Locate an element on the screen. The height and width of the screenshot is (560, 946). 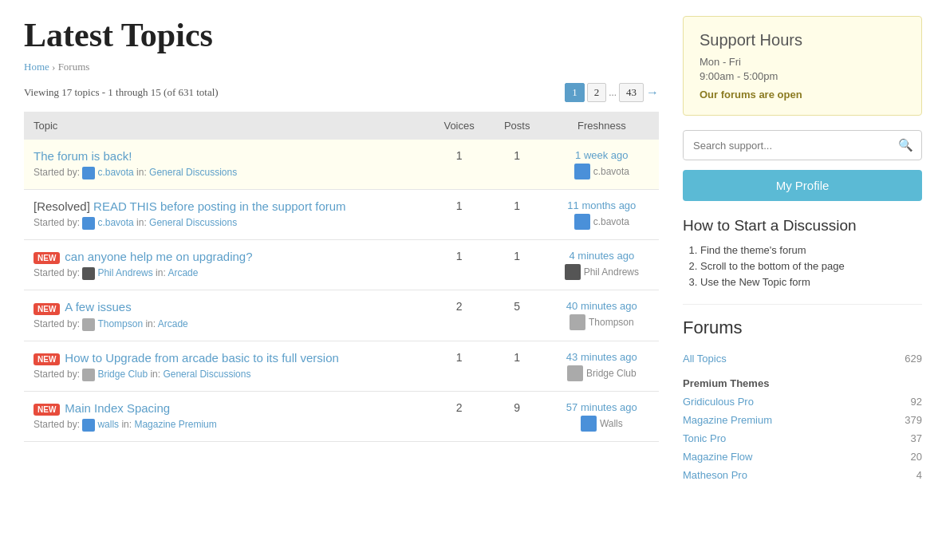
freshness-time: 43 minutes ago is located at coordinates (601, 357).